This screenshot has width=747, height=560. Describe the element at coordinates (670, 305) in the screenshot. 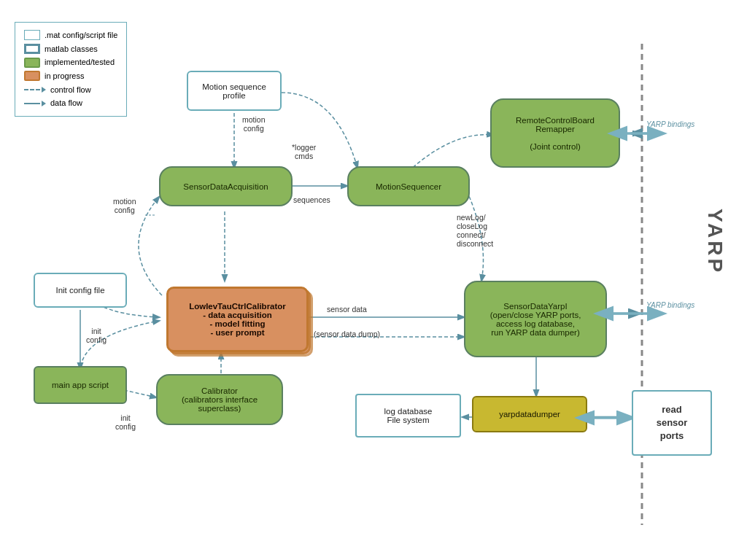

I see `yarp-bindings-2: YARP bindings` at that location.